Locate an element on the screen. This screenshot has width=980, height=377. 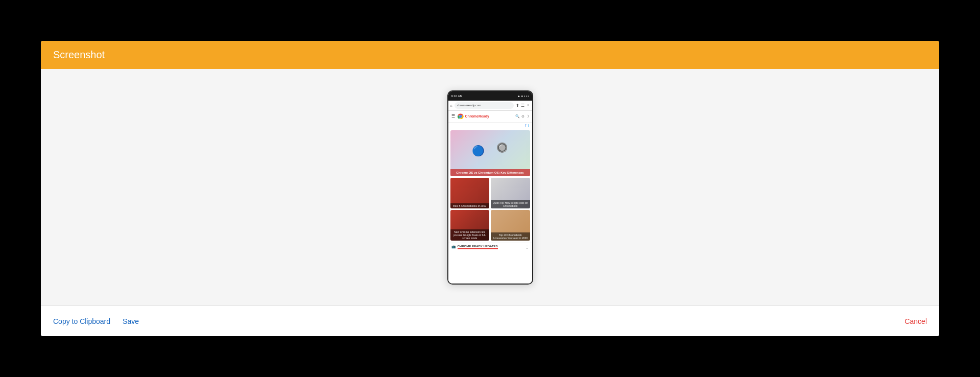
status-time: 9:10 AM is located at coordinates (457, 96).